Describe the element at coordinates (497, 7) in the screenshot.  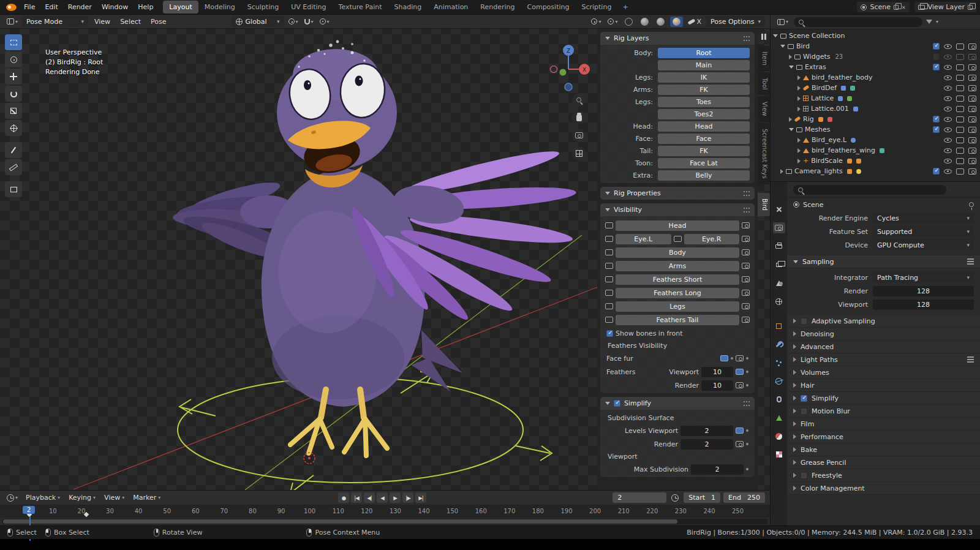
I see `workspace-tab-rendering: Rendering` at that location.